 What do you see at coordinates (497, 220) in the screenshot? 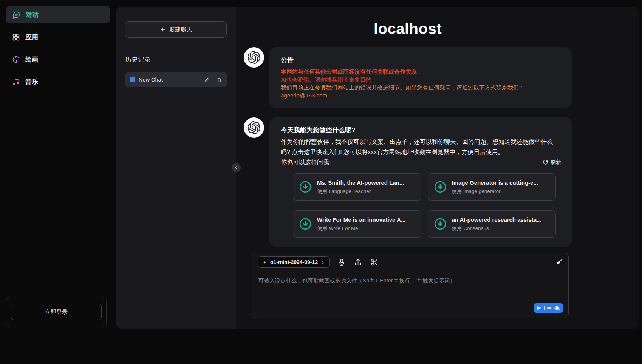
I see `suggestion-title: an AI-powered research assista...` at bounding box center [497, 220].